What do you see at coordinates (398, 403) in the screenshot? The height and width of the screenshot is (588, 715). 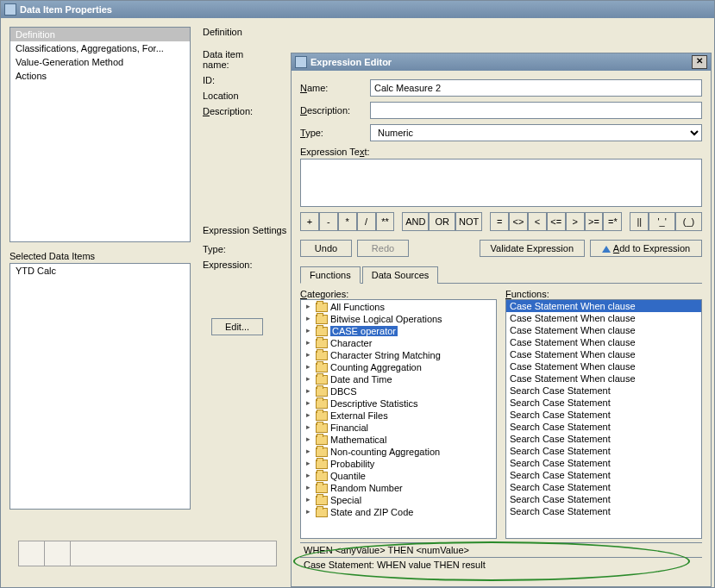 I see `category-item: Descriptive Statistics` at bounding box center [398, 403].